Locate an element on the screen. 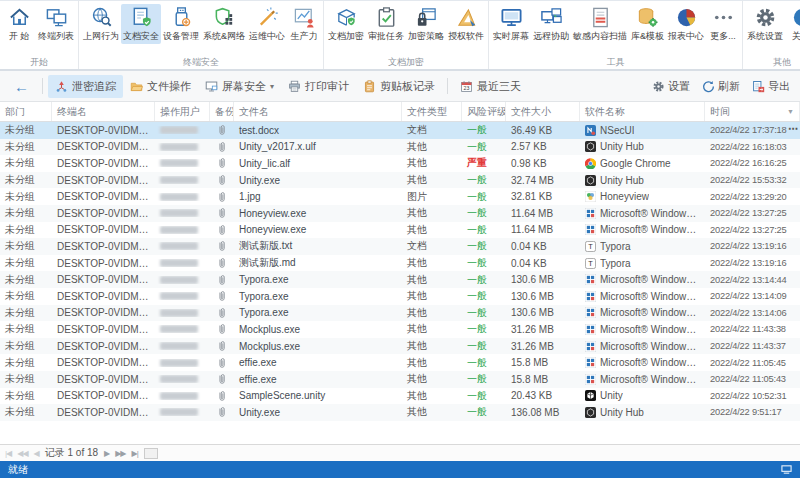 Image resolution: width=800 pixels, height=478 pixels. table-row: 未分组DESKTOP-0VIDMDJUnity_v2017.x.ulf其他一般2… is located at coordinates (400, 148).